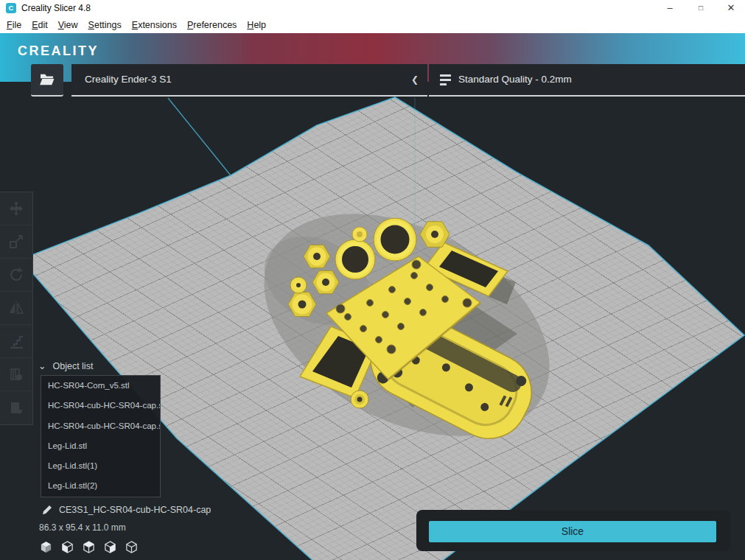 The width and height of the screenshot is (745, 560). What do you see at coordinates (16, 341) in the screenshot?
I see `per-model-settings-icon` at bounding box center [16, 341].